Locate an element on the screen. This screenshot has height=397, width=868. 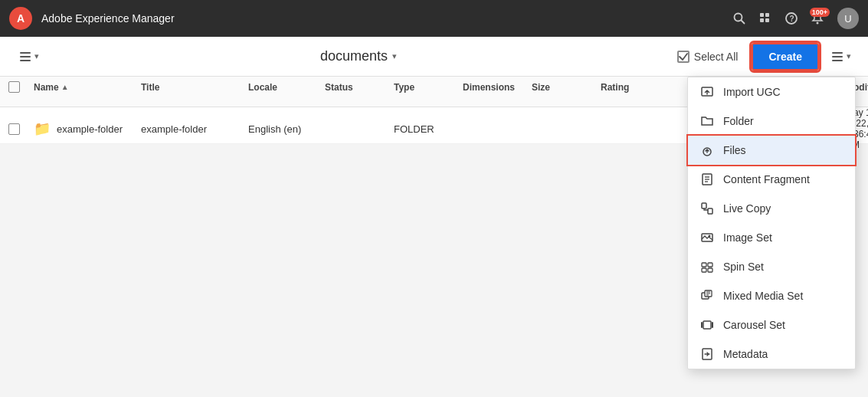
menu-item-metadata-label: Metadata is located at coordinates (745, 354).